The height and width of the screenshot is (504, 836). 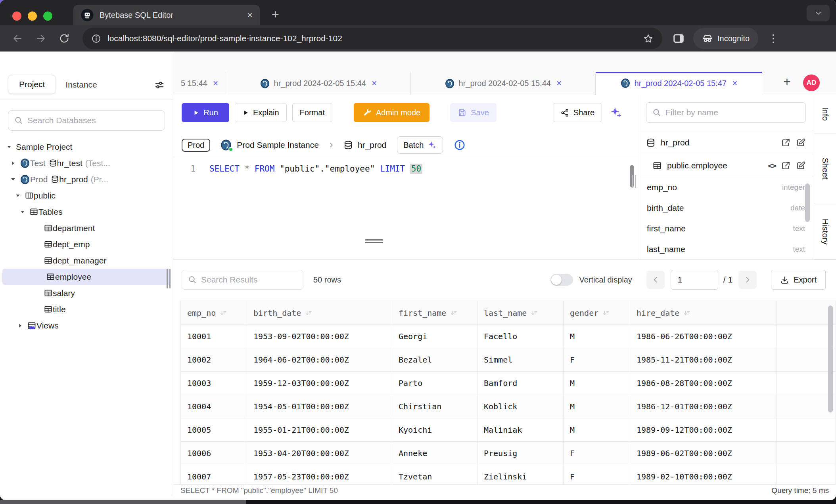 I want to click on table-cell: 10006, so click(x=214, y=453).